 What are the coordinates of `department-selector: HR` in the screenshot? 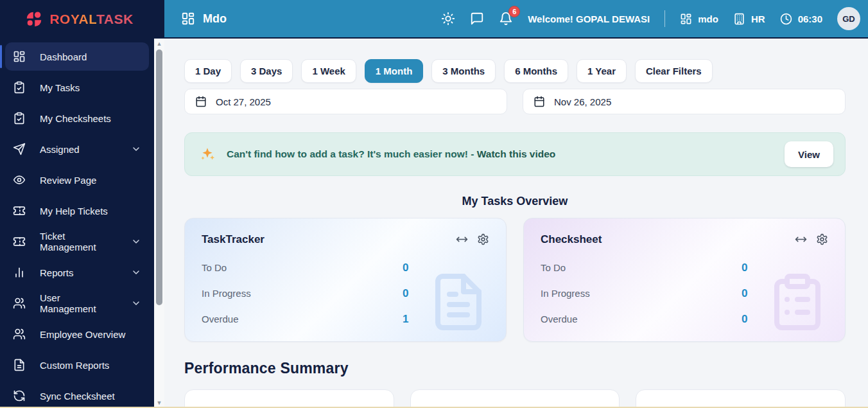 It's located at (749, 19).